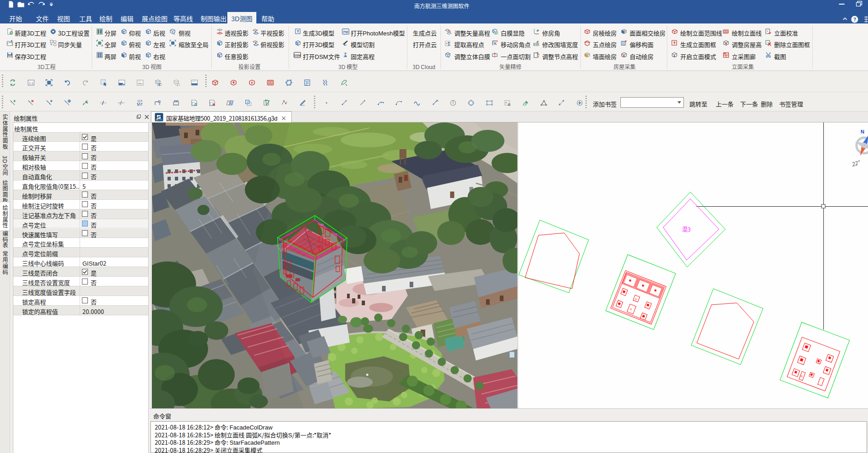 This screenshot has height=453, width=868. What do you see at coordinates (31, 83) in the screenshot?
I see `svg-text: 1:1` at bounding box center [31, 83].